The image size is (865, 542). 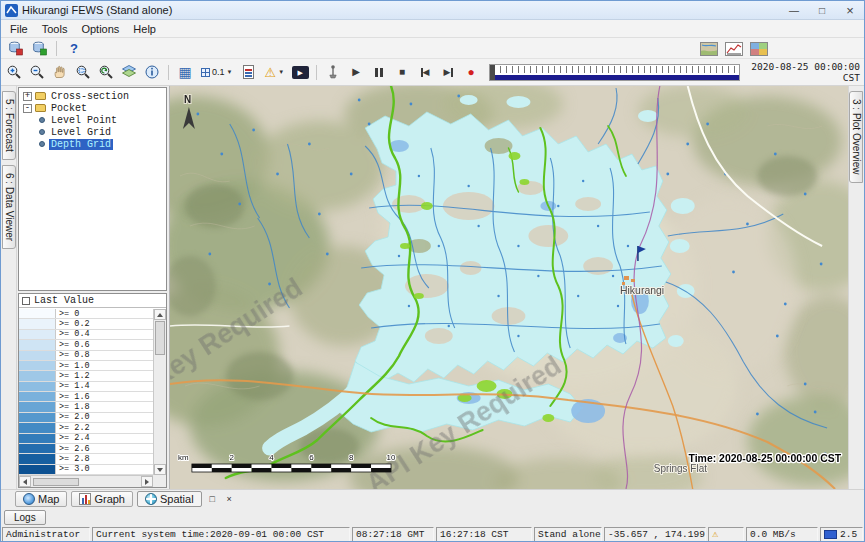 What do you see at coordinates (86, 314) in the screenshot?
I see `legend-row: >= 0` at bounding box center [86, 314].